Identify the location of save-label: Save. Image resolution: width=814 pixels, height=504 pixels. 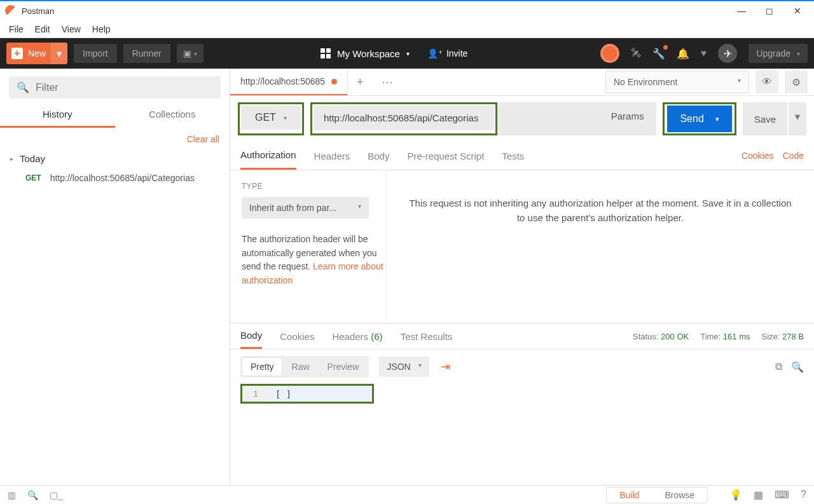
(765, 119).